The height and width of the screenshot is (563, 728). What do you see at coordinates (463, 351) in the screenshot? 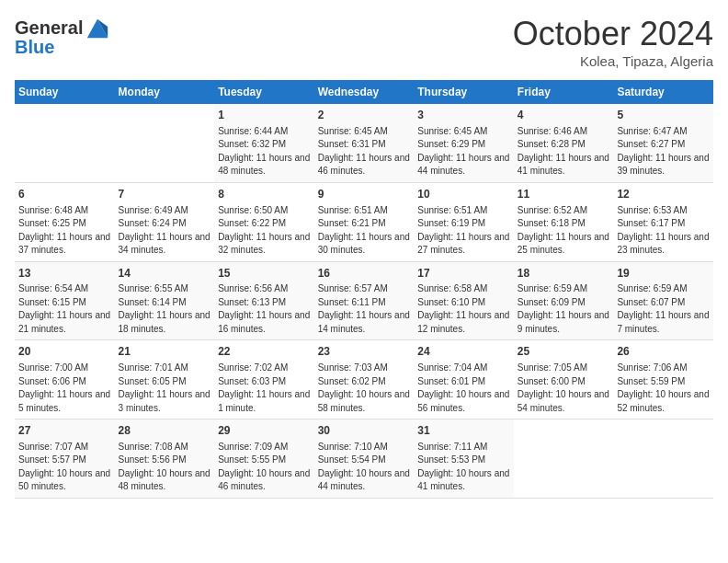
I see `day-number: 24` at bounding box center [463, 351].